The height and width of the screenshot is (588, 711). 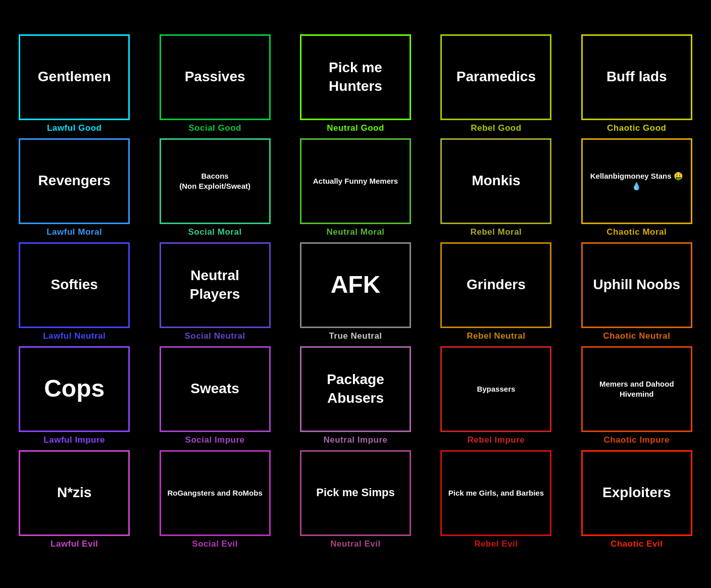 I want to click on cell-label-memers-dahood: Chaotic Impure, so click(x=636, y=440).